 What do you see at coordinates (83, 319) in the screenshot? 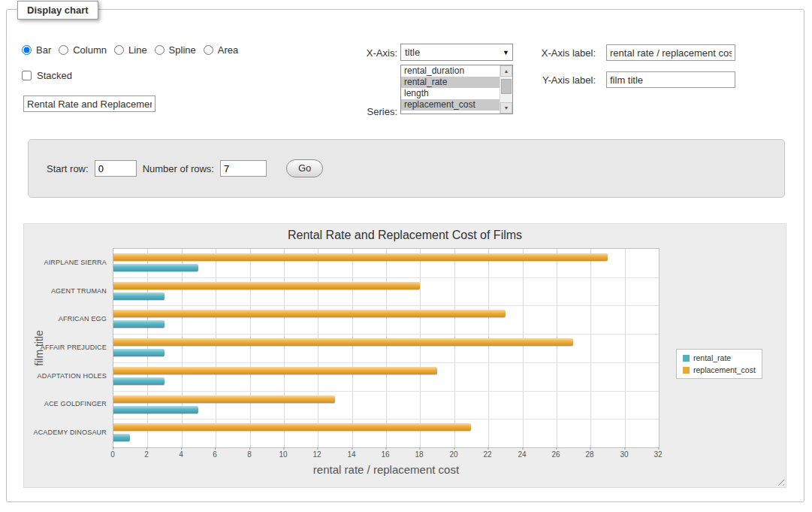
I see `category-label: AFRICAN EGG` at bounding box center [83, 319].